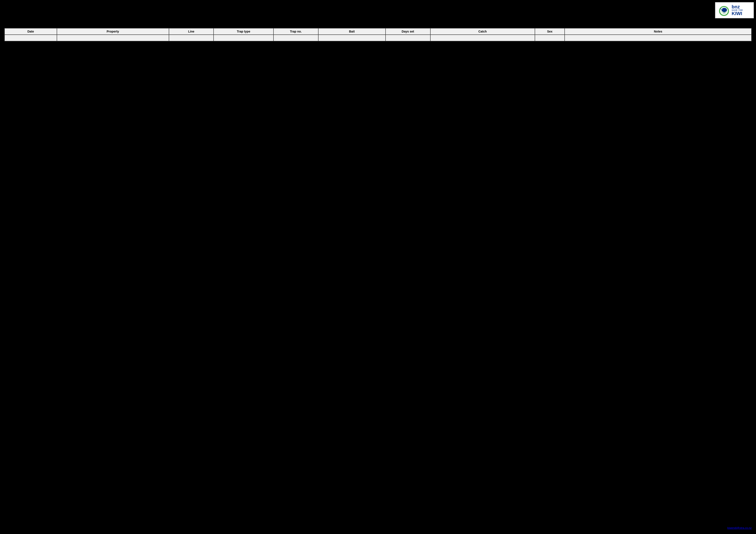  I want to click on col-header-trap-type: Trap type, so click(244, 32).